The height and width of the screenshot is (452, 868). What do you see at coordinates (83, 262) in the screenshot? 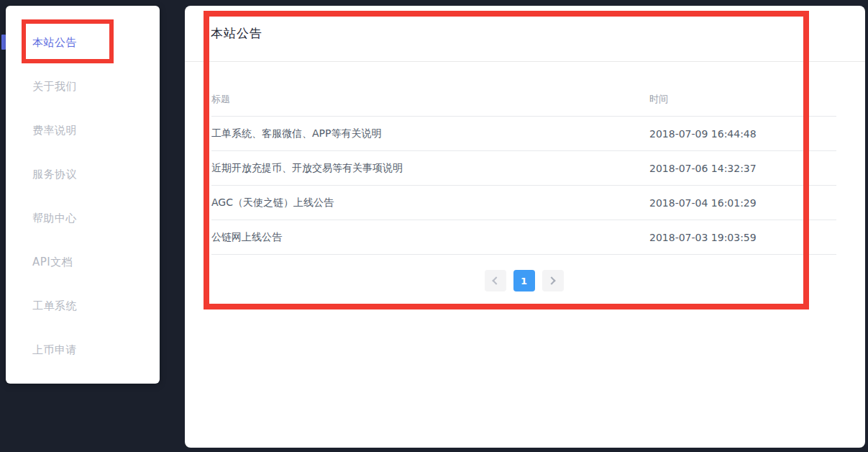
I see `sidebar-item-api-docs: API文档` at bounding box center [83, 262].